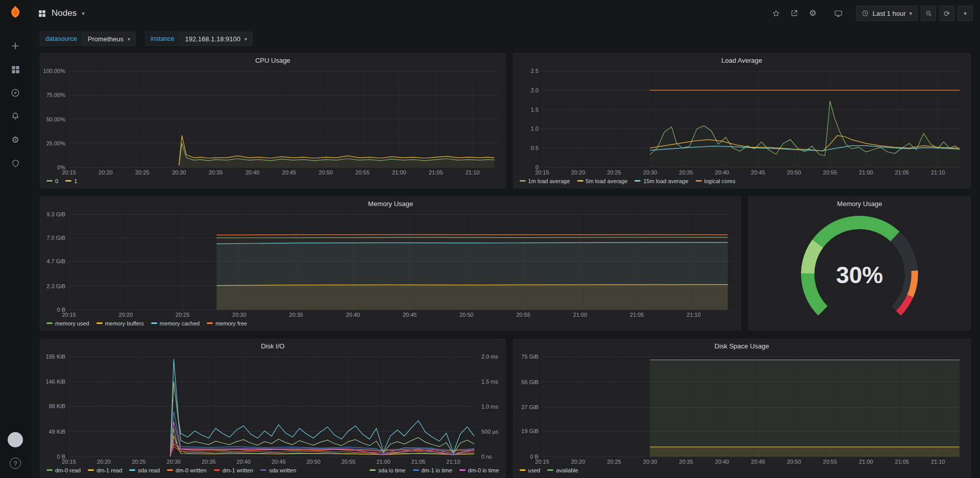 The height and width of the screenshot is (478, 980). What do you see at coordinates (15, 93) in the screenshot?
I see `sidebar-item-explore` at bounding box center [15, 93].